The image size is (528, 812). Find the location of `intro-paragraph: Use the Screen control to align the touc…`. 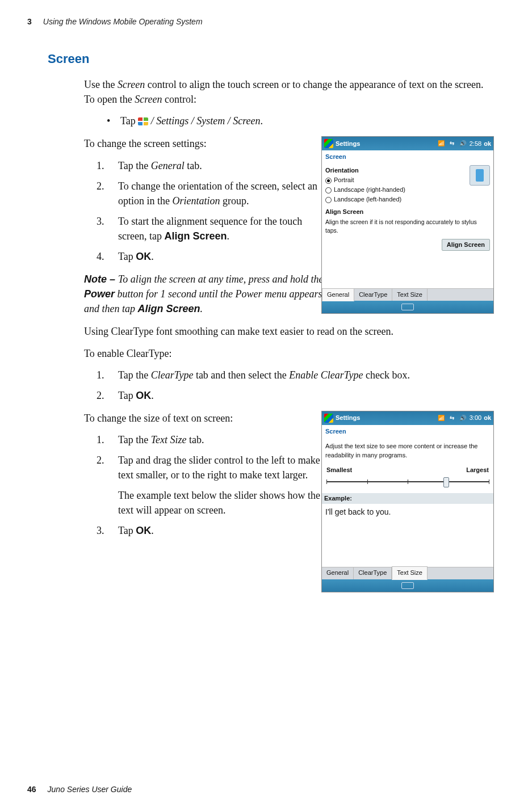

intro-paragraph: Use the Screen control to align the touc… is located at coordinates (289, 92).